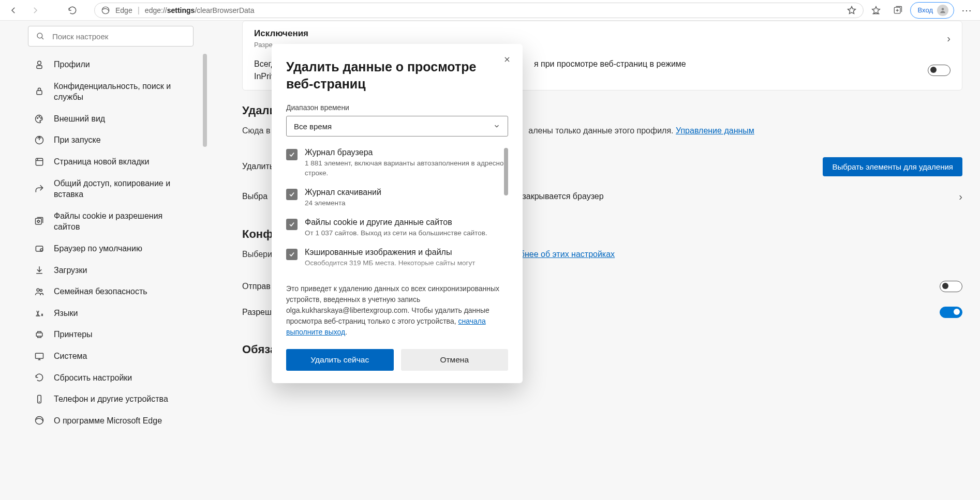 The image size is (980, 500). Describe the element at coordinates (93, 378) in the screenshot. I see `sidebar-item-label: Сбросить настройки` at that location.